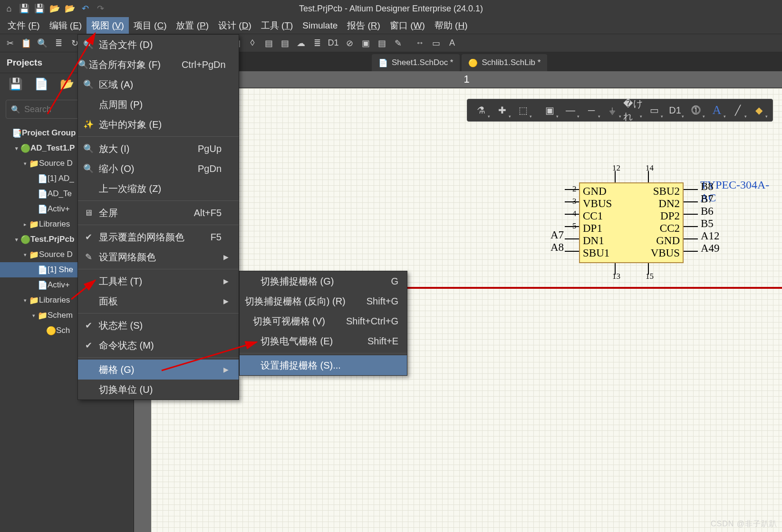 The image size is (782, 532). What do you see at coordinates (398, 43) in the screenshot?
I see `edit-icon: ✎` at bounding box center [398, 43].